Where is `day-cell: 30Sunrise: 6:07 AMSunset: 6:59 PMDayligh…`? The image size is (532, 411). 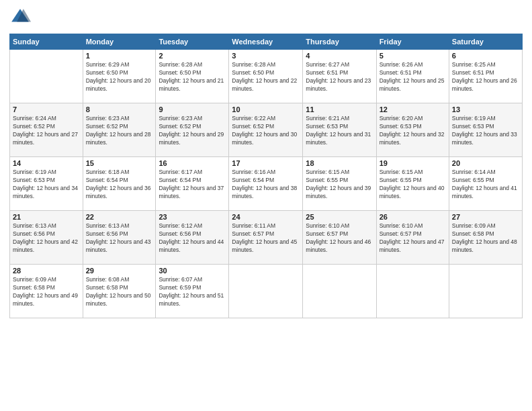
day-cell: 30Sunrise: 6:07 AMSunset: 6:59 PMDayligh… is located at coordinates (192, 291).